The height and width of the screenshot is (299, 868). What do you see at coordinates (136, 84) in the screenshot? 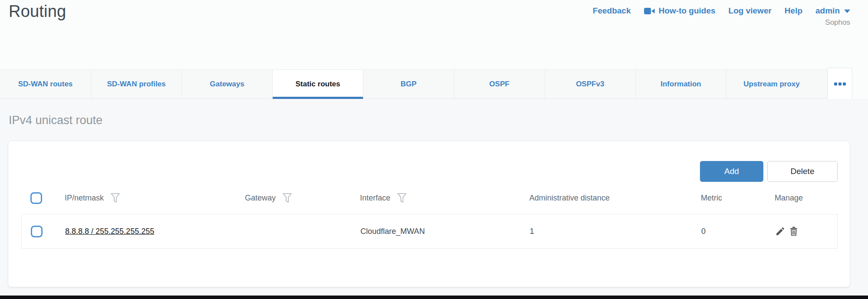
I see `tab-label: SD-WAN profiles` at bounding box center [136, 84].